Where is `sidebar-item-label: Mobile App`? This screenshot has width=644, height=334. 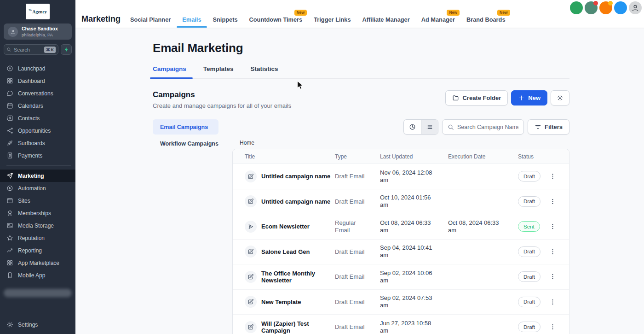
sidebar-item-label: Mobile App is located at coordinates (31, 275).